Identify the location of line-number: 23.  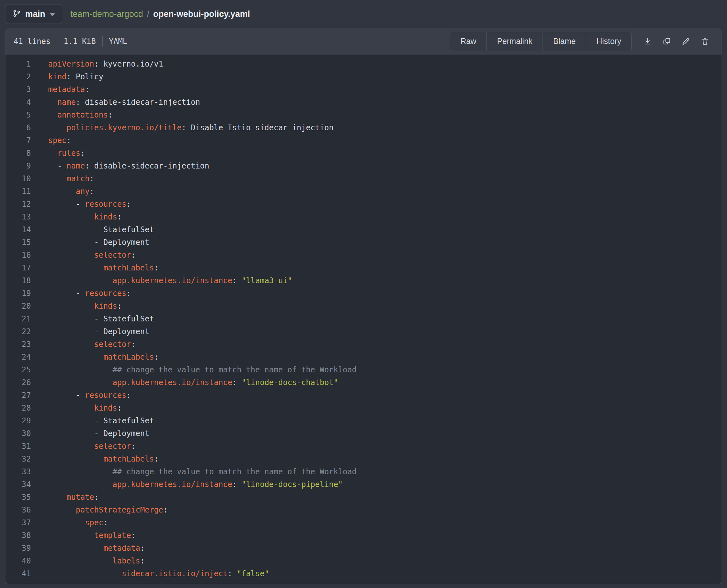
(18, 344).